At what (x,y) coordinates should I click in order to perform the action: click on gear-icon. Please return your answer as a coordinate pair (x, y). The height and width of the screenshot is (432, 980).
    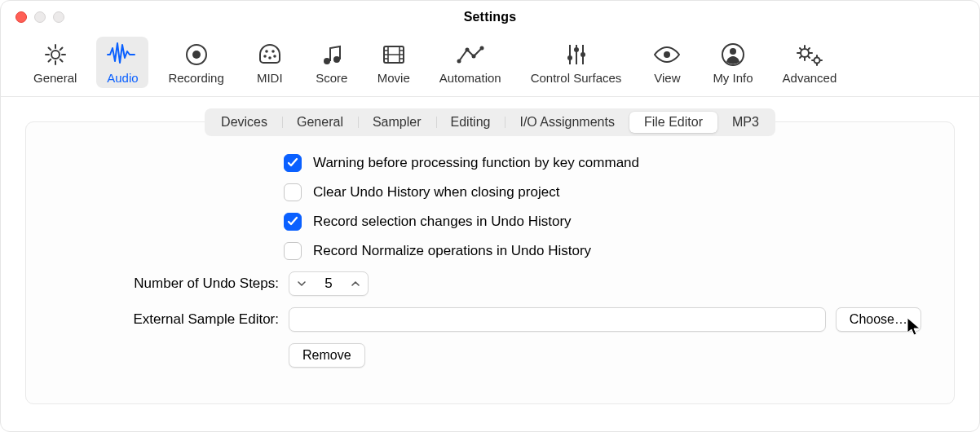
    Looking at the image, I should click on (55, 55).